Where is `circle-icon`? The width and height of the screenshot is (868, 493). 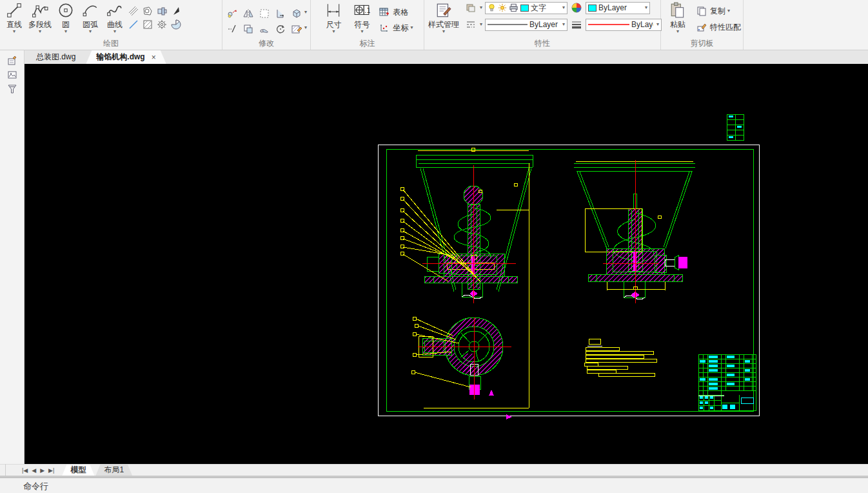 circle-icon is located at coordinates (66, 10).